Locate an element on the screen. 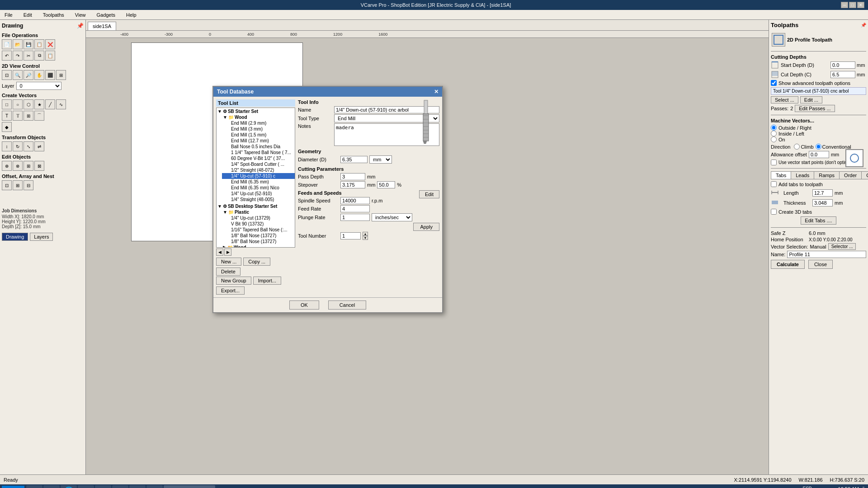 This screenshot has width=868, height=488. tool-number-label: Tool Number is located at coordinates (318, 236).